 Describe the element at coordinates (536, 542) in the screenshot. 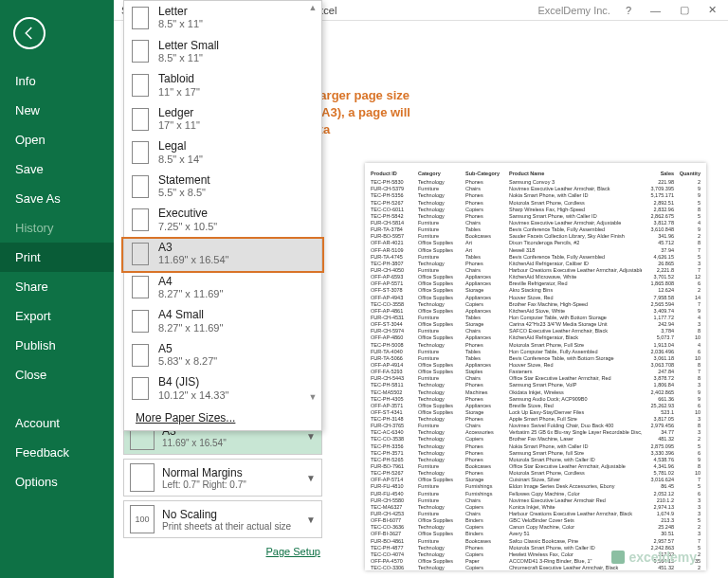

I see `preview-row: FUR-BO-4861FurnitureBookcasesSafco Class…` at that location.